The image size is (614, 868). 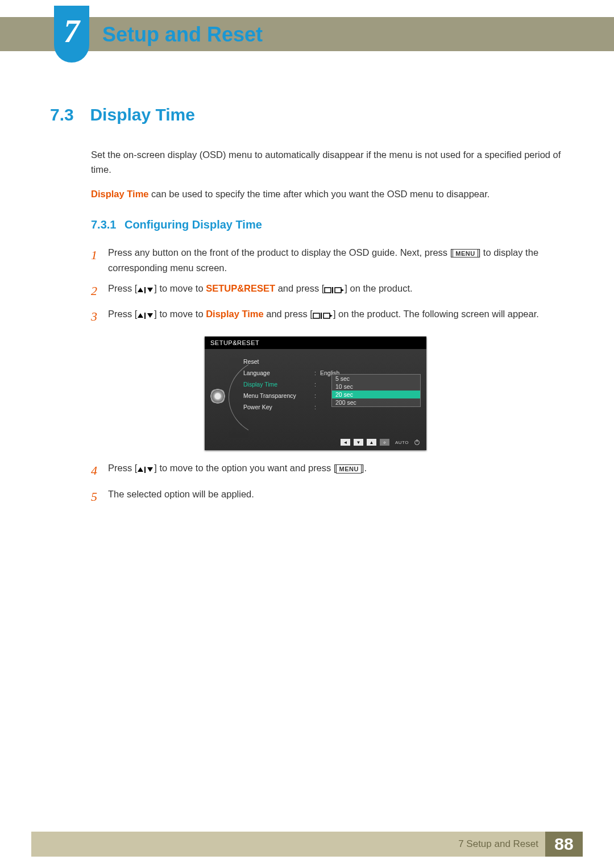 What do you see at coordinates (327, 225) in the screenshot?
I see `subsection-heading: 7.3.1 Configuring Display Time` at bounding box center [327, 225].